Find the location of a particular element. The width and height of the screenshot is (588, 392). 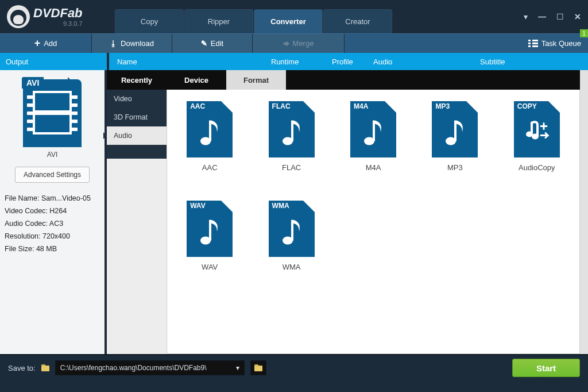

cat-3d-format: 3D Format is located at coordinates (137, 117).